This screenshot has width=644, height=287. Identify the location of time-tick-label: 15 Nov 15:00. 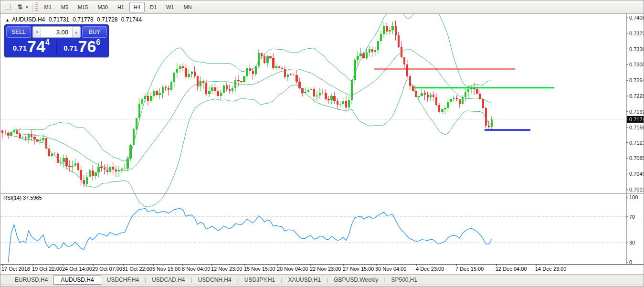
(260, 269).